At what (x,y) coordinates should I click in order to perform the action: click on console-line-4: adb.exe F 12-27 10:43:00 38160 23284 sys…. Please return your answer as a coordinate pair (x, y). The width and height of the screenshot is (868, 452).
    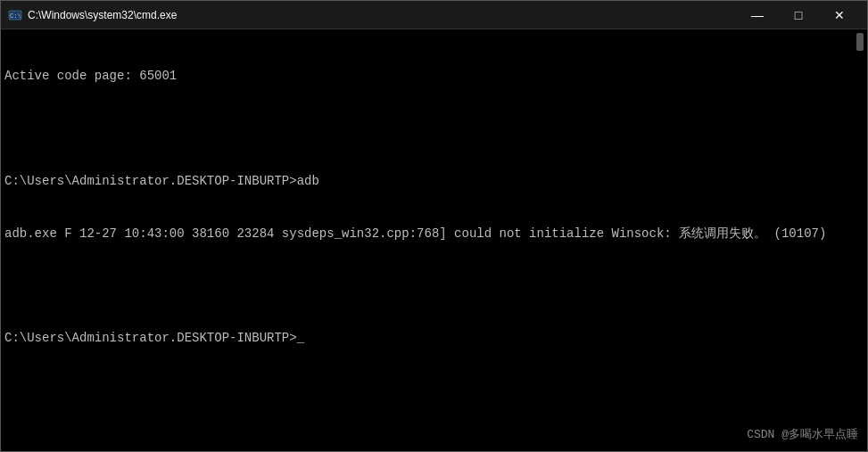
    Looking at the image, I should click on (434, 234).